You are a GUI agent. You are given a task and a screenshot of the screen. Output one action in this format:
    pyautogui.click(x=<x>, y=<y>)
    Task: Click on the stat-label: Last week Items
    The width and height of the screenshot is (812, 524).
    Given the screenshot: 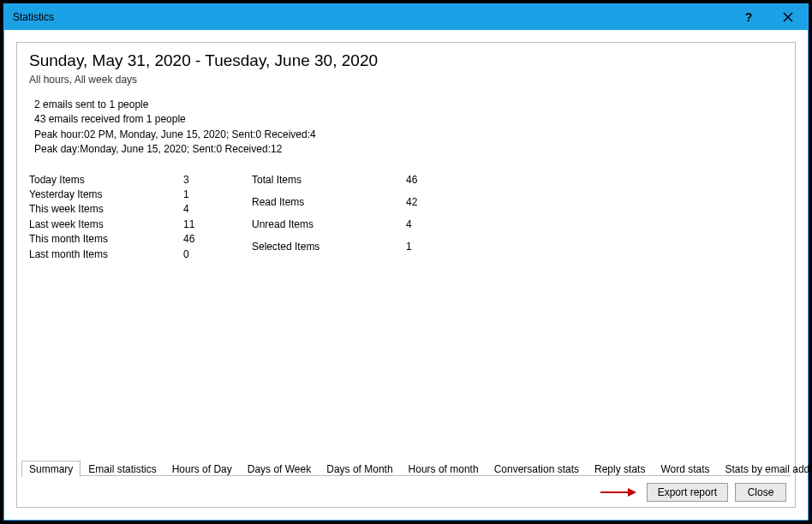 What is the action you would take?
    pyautogui.click(x=106, y=224)
    